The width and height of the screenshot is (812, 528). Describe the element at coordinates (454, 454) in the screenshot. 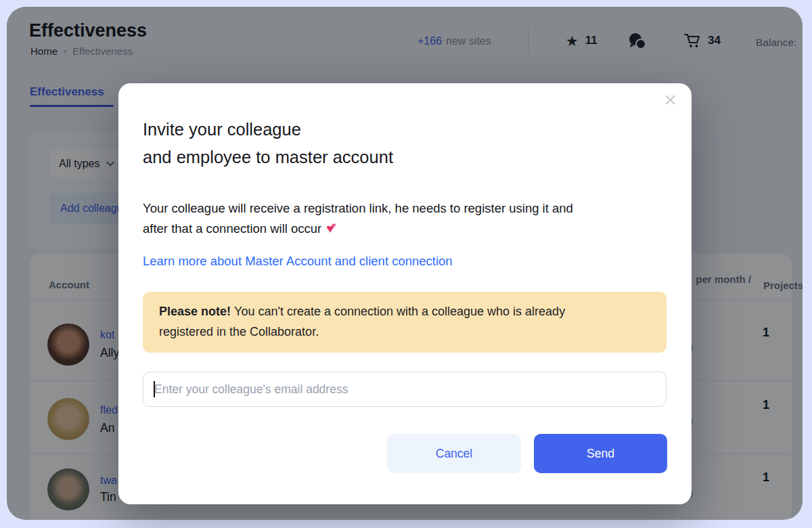

I see `cancel-button: Cancel` at that location.